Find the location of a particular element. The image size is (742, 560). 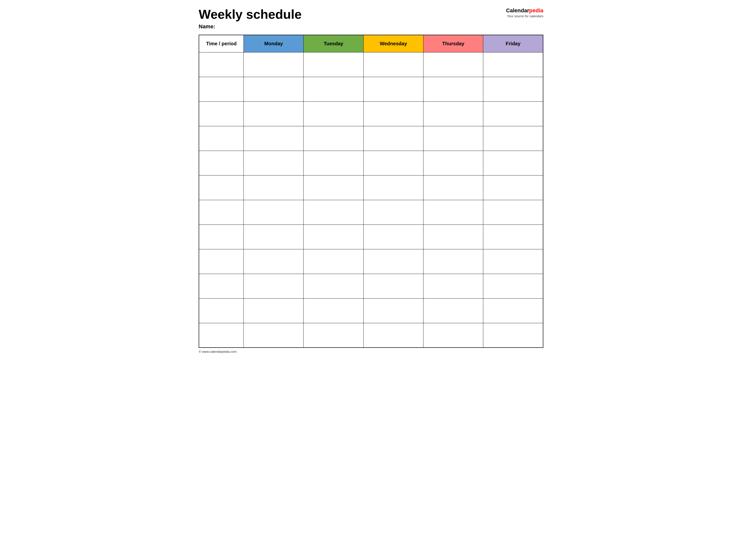

page-title: Weekly schedule is located at coordinates (352, 14).